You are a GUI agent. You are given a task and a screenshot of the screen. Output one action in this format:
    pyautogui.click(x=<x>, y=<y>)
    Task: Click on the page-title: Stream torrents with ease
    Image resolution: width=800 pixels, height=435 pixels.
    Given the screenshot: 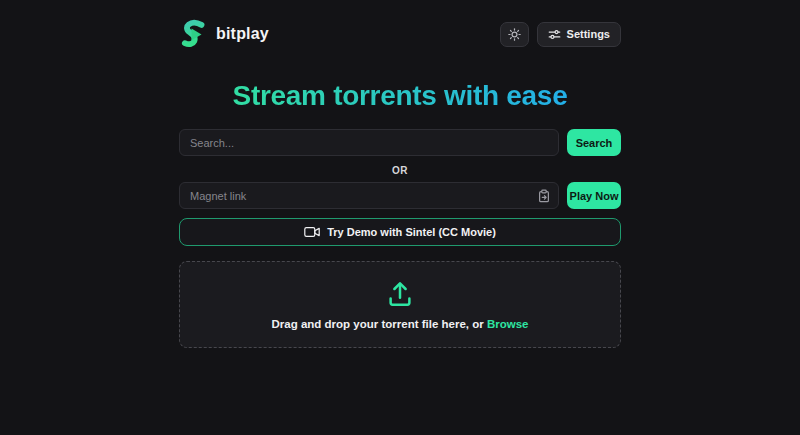 What is the action you would take?
    pyautogui.click(x=400, y=96)
    